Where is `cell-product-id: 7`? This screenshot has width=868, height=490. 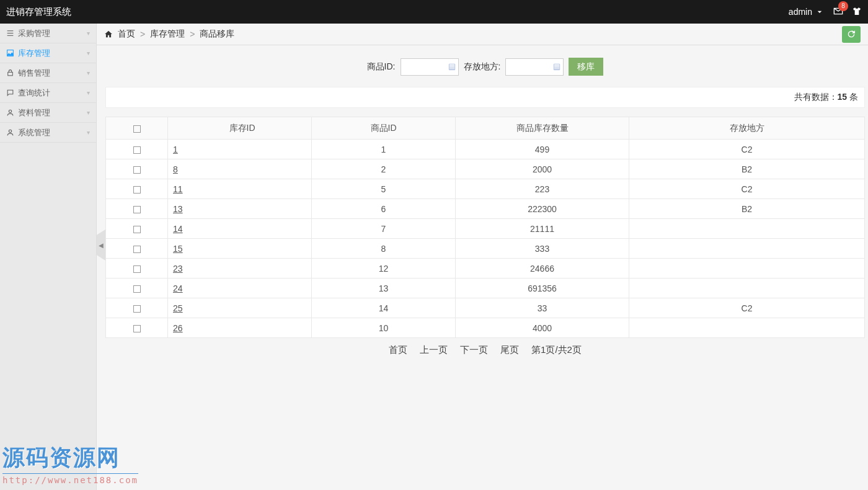
cell-product-id: 7 is located at coordinates (384, 229).